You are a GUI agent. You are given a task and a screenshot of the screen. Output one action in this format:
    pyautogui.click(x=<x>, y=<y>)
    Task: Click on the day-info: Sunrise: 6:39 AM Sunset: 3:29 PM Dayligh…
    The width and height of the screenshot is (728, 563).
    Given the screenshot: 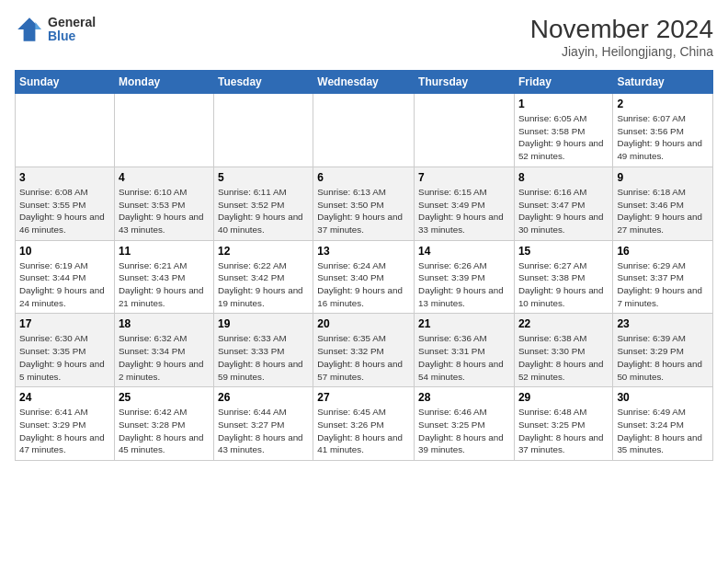 What is the action you would take?
    pyautogui.click(x=663, y=357)
    